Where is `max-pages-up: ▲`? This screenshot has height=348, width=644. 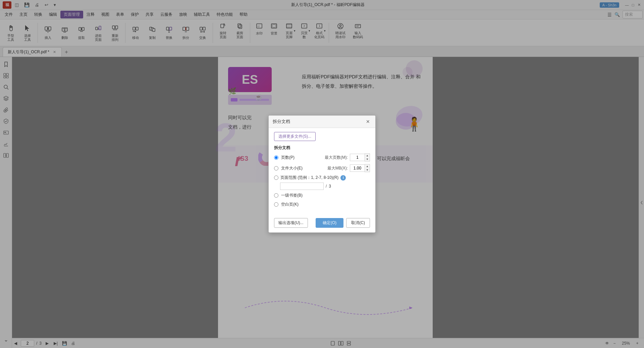
max-pages-up: ▲ is located at coordinates (367, 155).